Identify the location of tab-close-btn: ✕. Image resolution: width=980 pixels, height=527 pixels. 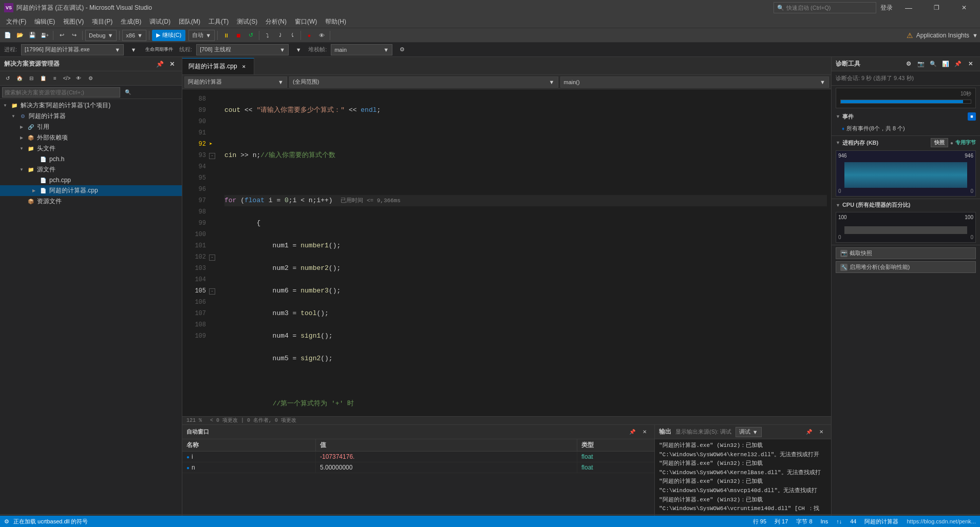
(244, 67).